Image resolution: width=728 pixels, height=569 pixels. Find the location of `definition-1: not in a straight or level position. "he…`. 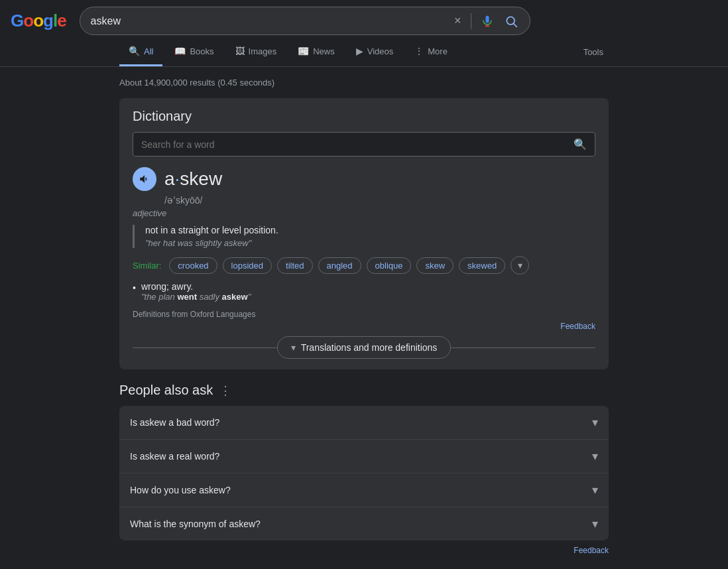

definition-1: not in a straight or level position. "he… is located at coordinates (364, 236).